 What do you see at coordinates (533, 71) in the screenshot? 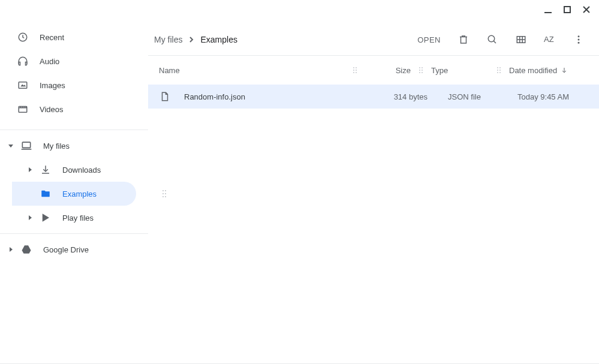
I see `column-header-date-label: Date modified` at bounding box center [533, 71].